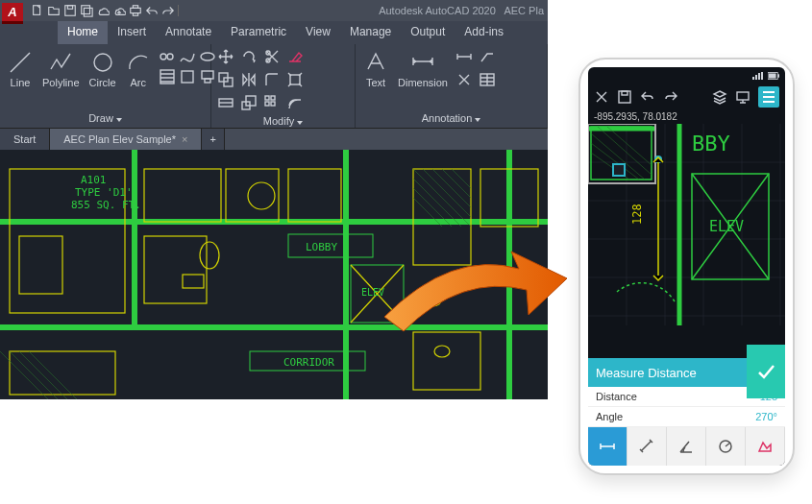 This screenshot has height=504, width=812. I want to click on app-title: Autodesk AutoCAD 2020 AEC Pla, so click(461, 11).